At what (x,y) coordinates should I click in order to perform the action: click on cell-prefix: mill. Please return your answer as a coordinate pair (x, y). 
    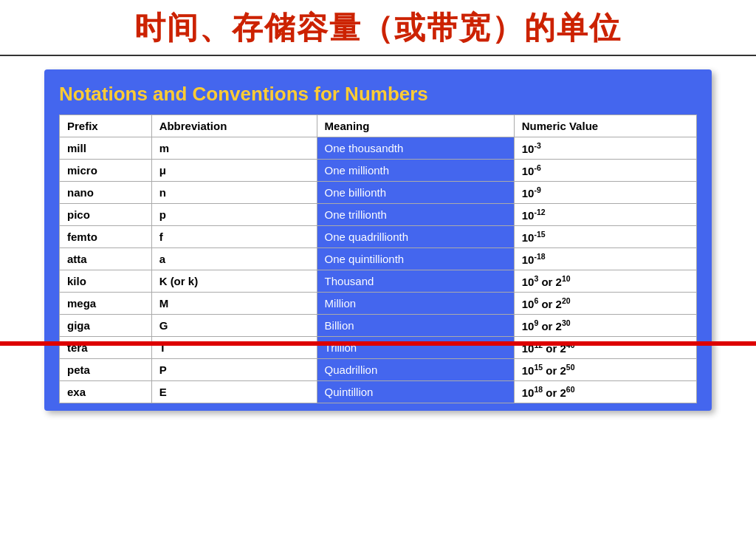
    Looking at the image, I should click on (106, 148).